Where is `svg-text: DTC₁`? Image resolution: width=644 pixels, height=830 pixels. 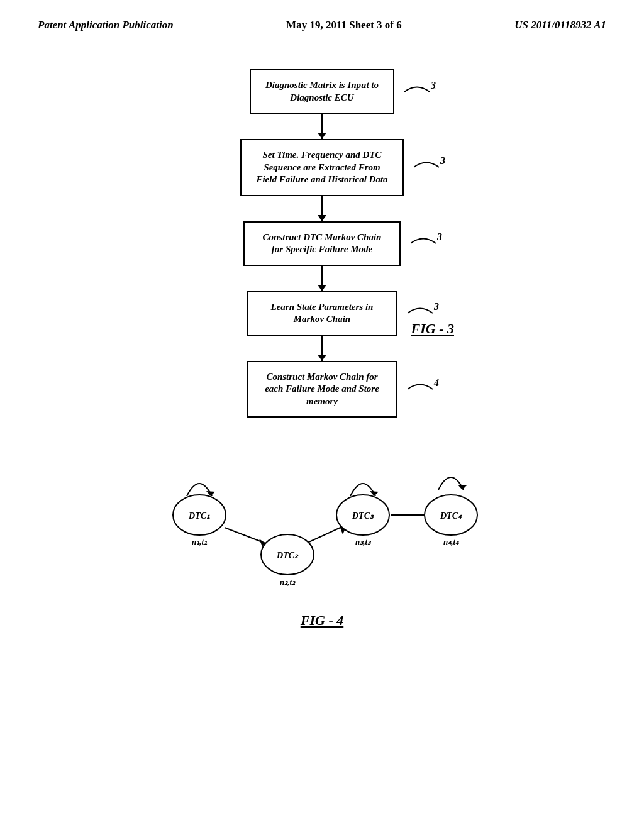
svg-text: DTC₁ is located at coordinates (199, 516).